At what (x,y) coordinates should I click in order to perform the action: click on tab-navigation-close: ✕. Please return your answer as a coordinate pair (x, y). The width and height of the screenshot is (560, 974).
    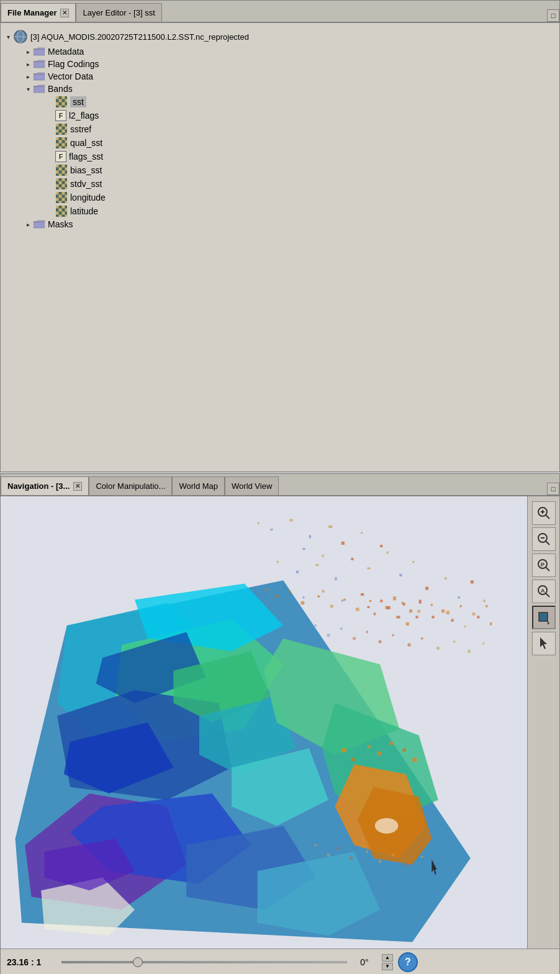
    Looking at the image, I should click on (78, 486).